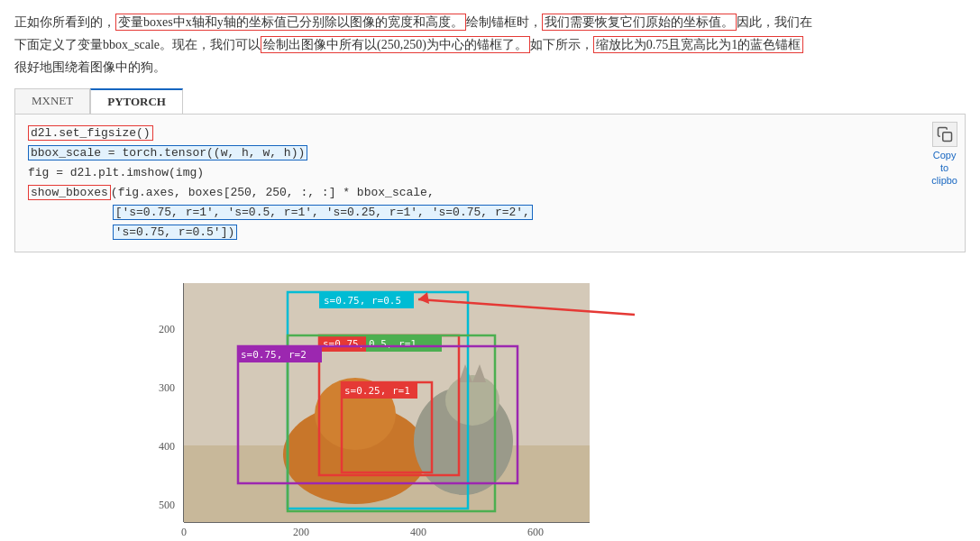 This screenshot has height=541, width=980. Describe the element at coordinates (167, 446) in the screenshot. I see `y-label-400: 400` at that location.